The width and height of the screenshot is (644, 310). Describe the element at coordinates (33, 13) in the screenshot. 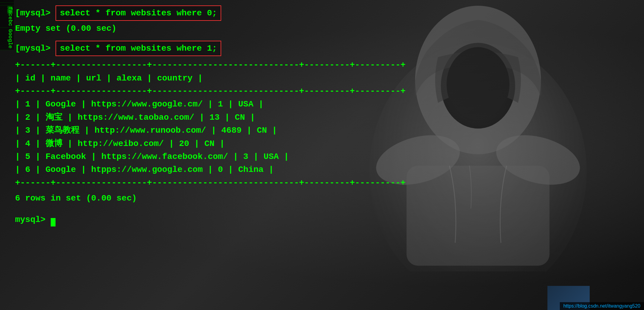

I see `prompt1: [mysql>` at that location.